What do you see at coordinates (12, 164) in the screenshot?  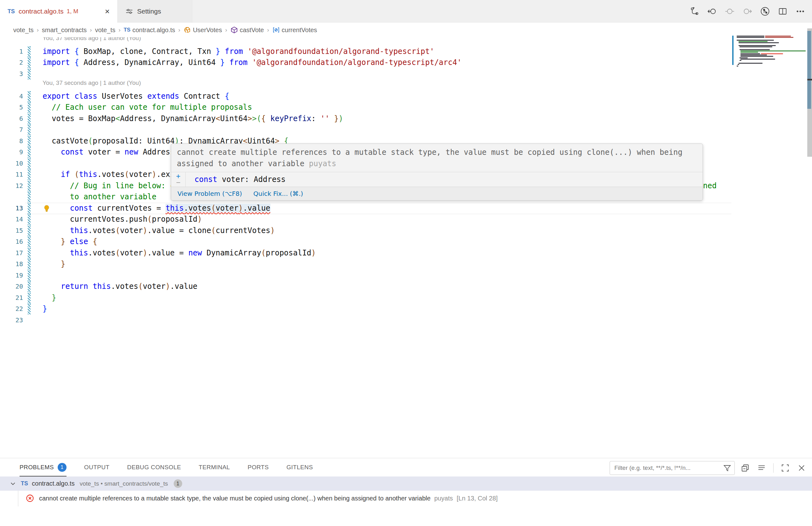 I see `line-number: 10` at bounding box center [12, 164].